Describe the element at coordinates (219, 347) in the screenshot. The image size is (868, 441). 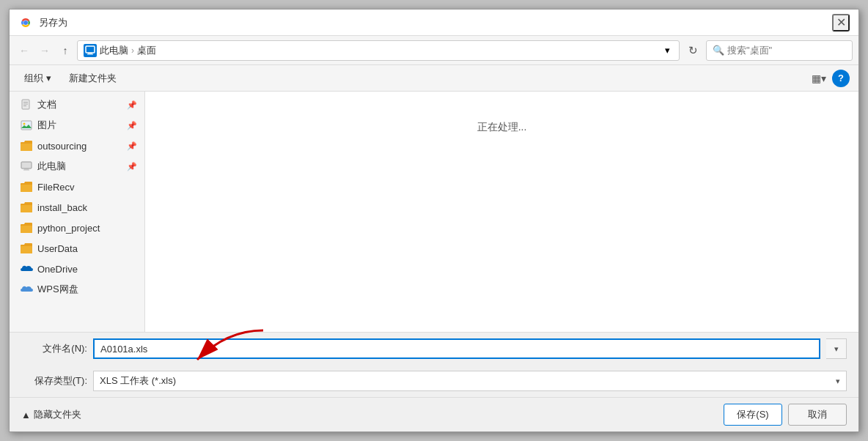
I see `red-arrow` at that location.